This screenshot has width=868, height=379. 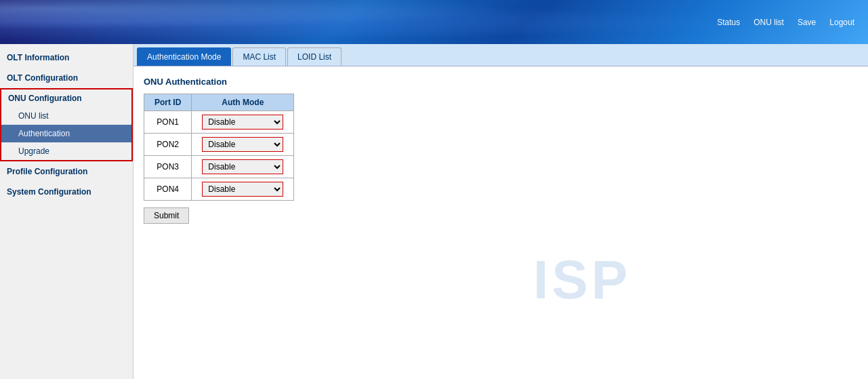 What do you see at coordinates (434, 22) in the screenshot?
I see `header: Status ONU list Save Logout` at bounding box center [434, 22].